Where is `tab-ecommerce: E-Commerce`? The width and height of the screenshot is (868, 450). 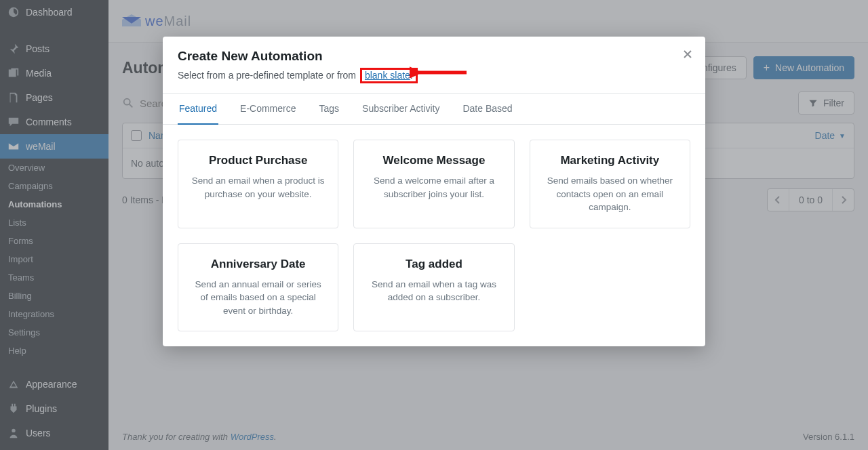
tab-ecommerce: E-Commerce is located at coordinates (268, 108).